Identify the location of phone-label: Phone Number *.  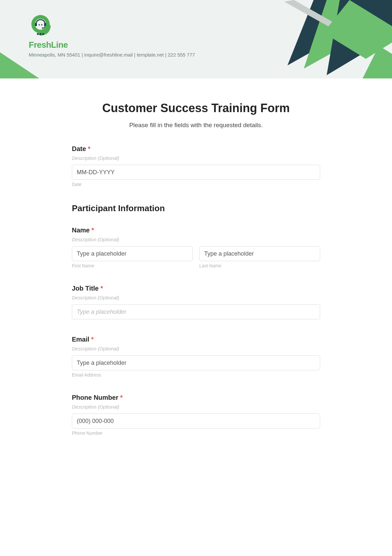
(196, 397).